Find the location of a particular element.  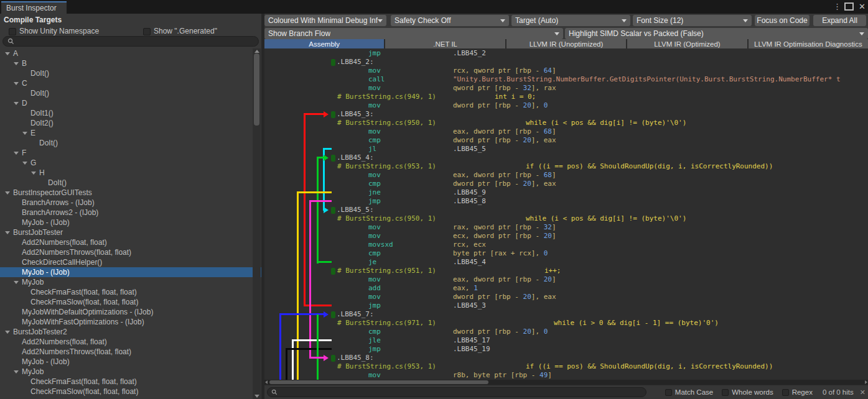

branch-flow-dropdown: Show Branch Flow is located at coordinates (414, 34).